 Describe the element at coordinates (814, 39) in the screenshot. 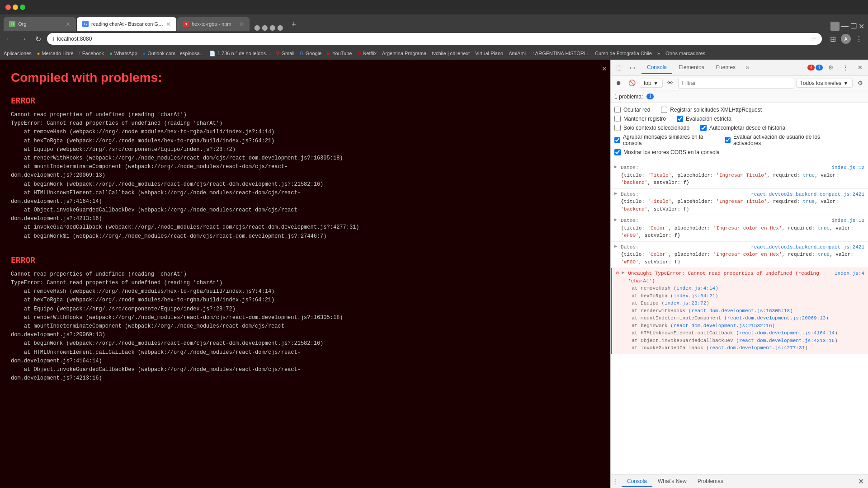

I see `bookmark-star-icon: ☆` at that location.